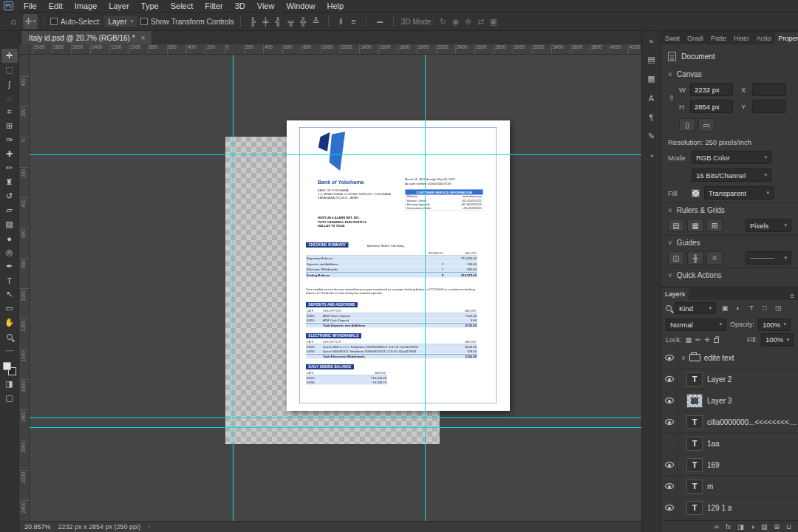 The height and width of the screenshot is (532, 798). What do you see at coordinates (792, 296) in the screenshot?
I see `panel-menu-icon: ≡` at bounding box center [792, 296].